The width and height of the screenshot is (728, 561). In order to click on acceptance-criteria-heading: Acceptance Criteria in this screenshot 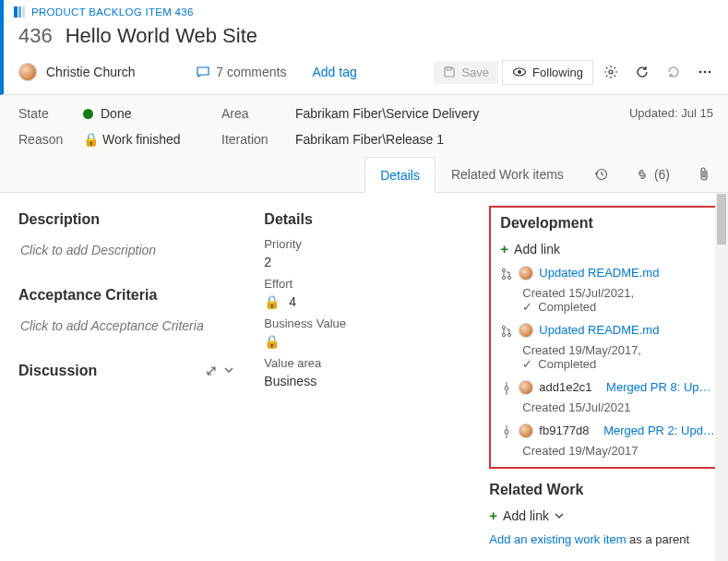, I will do `click(126, 295)`.